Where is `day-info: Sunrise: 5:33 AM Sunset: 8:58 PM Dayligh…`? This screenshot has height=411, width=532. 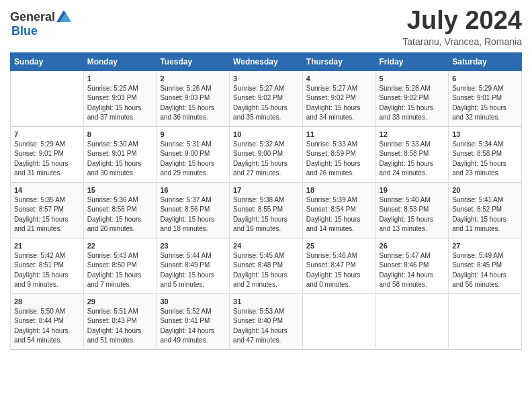
day-info: Sunrise: 5:33 AM Sunset: 8:58 PM Dayligh… is located at coordinates (412, 159).